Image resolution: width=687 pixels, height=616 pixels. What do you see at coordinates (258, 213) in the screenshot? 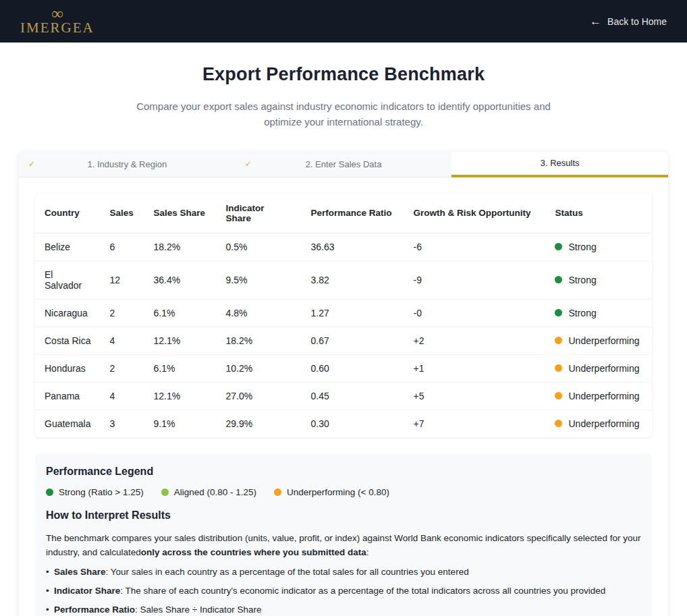
I see `col-header-indicator-share: Indicator Share` at bounding box center [258, 213].